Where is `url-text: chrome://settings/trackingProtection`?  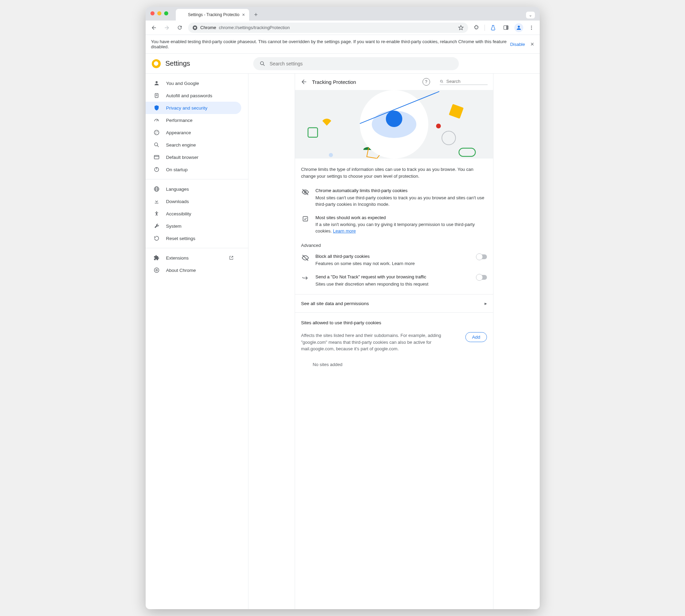 url-text: chrome://settings/trackingProtection is located at coordinates (254, 27).